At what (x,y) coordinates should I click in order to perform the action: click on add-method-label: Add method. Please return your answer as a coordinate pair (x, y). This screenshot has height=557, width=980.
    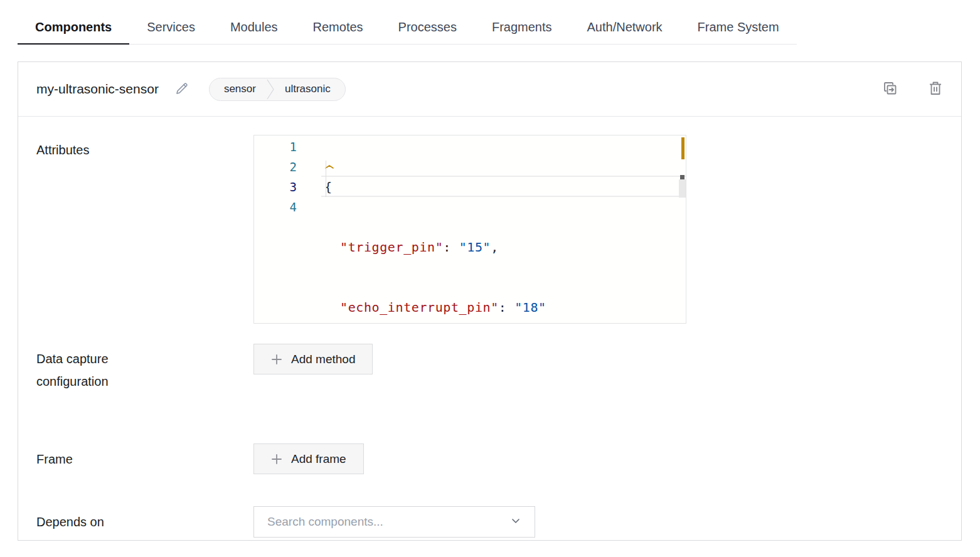
    Looking at the image, I should click on (323, 359).